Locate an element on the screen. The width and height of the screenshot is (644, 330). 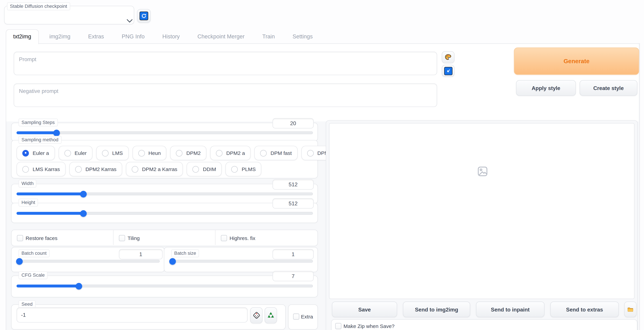
make-zip-checkbox is located at coordinates (338, 326).